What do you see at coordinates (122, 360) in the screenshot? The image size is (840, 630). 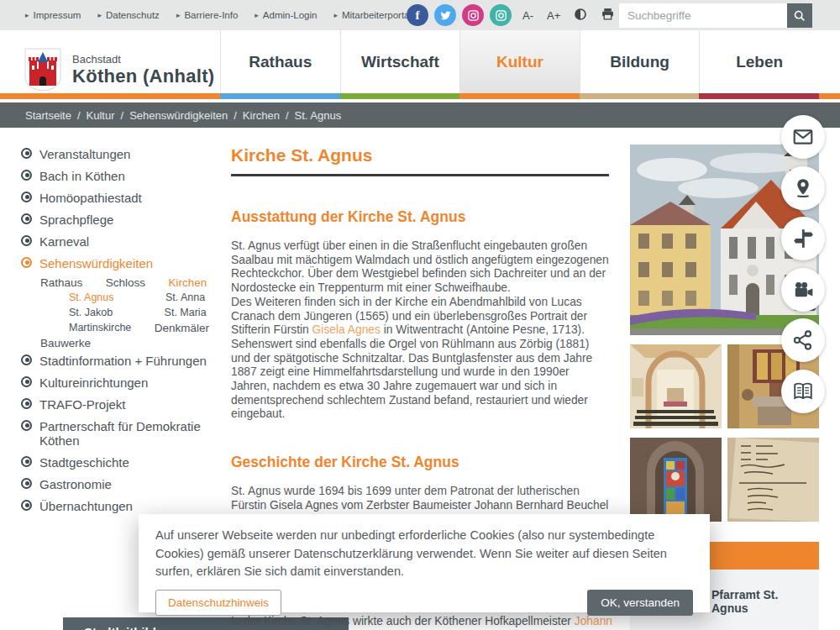 I see `sidebar-item-stadtinformation: Stadtinformation + Führungen` at bounding box center [122, 360].